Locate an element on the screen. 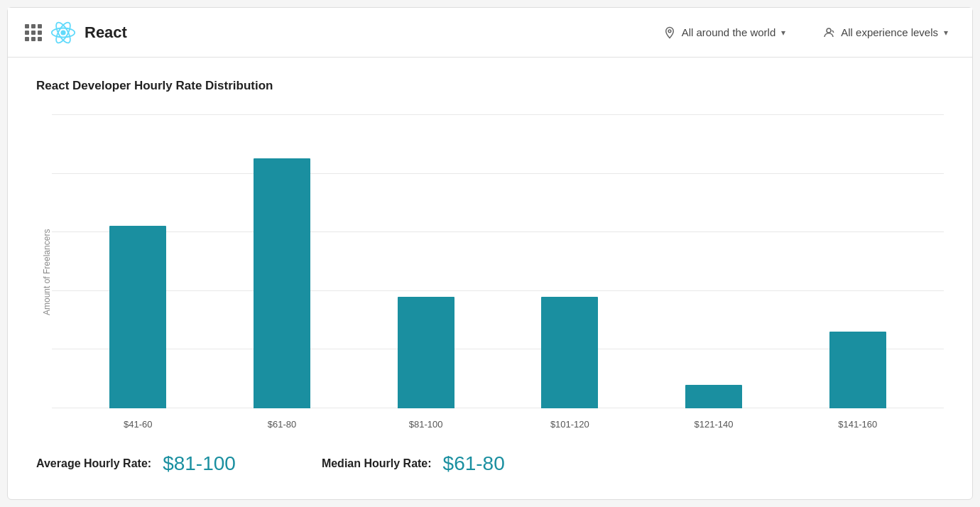 This screenshot has height=507, width=980. experience-filter-label: All experience levels is located at coordinates (889, 33).